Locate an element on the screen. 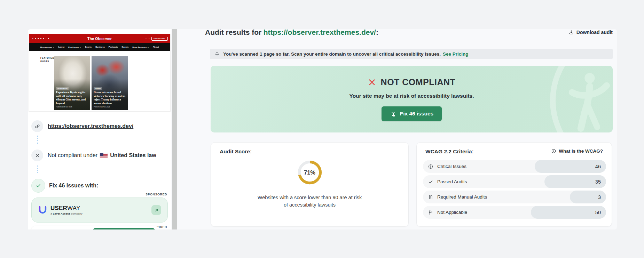 Image resolution: width=644 pixels, height=258 pixels. title-suffix: : is located at coordinates (377, 32).